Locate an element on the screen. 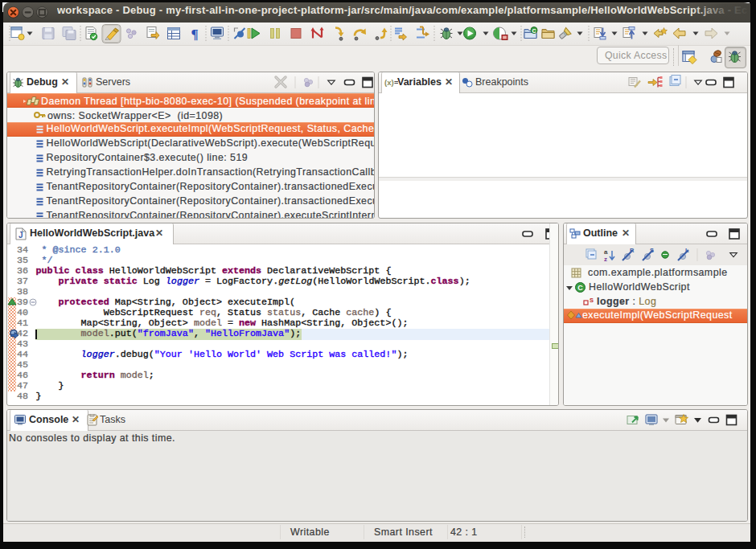 This screenshot has width=756, height=549. svg-text: (x) is located at coordinates (389, 82).